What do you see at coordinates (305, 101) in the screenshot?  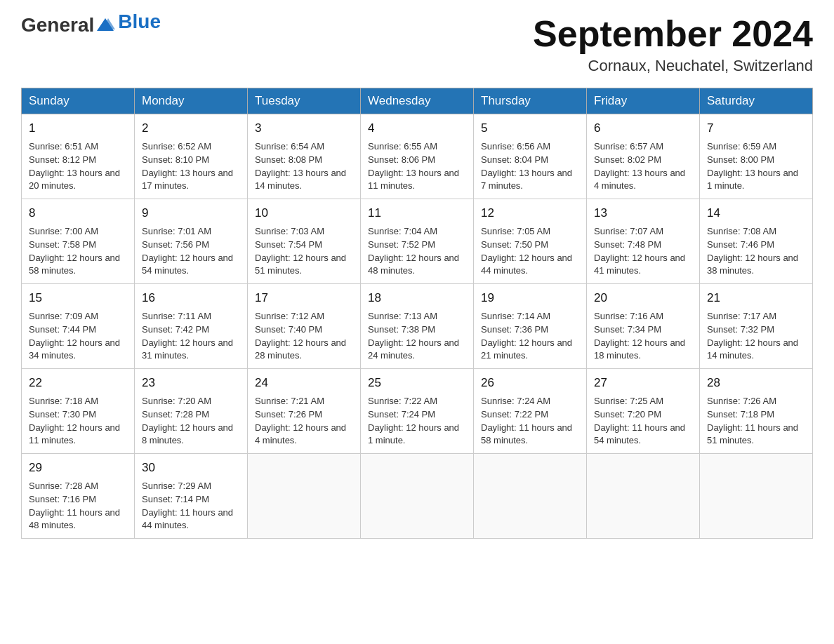 I see `header-tuesday: Tuesday` at bounding box center [305, 101].